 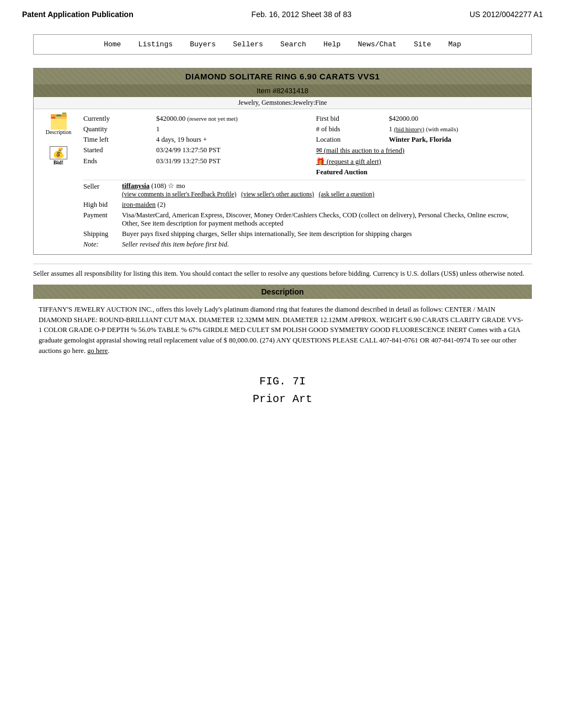 What do you see at coordinates (236, 129) in the screenshot?
I see `quantity-value: 1` at bounding box center [236, 129].